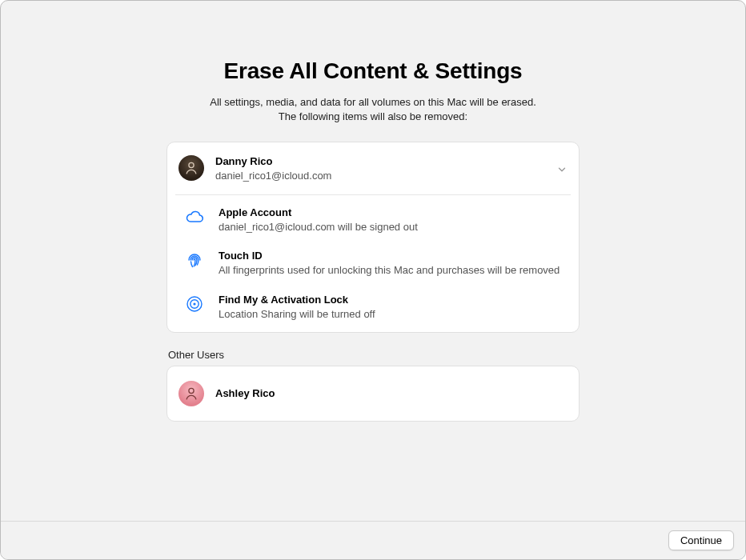  I want to click on other-user-name: Ashley Rico, so click(391, 394).